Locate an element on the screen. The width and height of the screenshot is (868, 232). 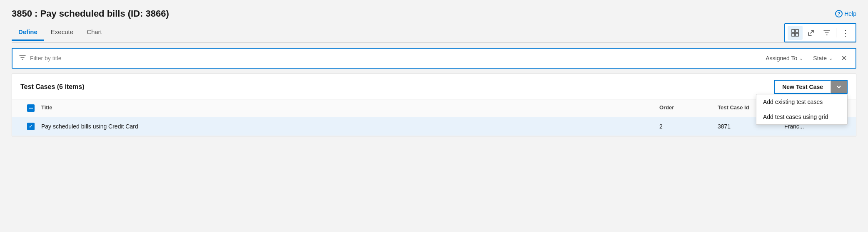
new-test-case-area: New Test Case Add existing test cases Ad… is located at coordinates (811, 87).